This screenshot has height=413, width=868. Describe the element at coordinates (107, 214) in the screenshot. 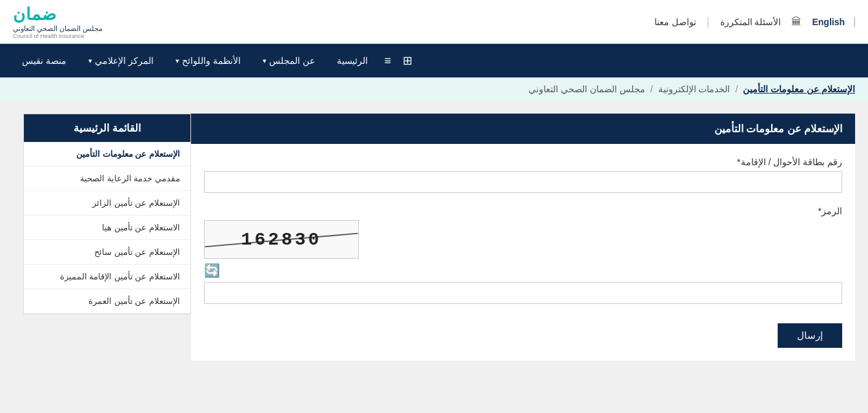

I see `sidebar: القائمة الرئيسية الإستعلام عن معلومات ال…` at that location.